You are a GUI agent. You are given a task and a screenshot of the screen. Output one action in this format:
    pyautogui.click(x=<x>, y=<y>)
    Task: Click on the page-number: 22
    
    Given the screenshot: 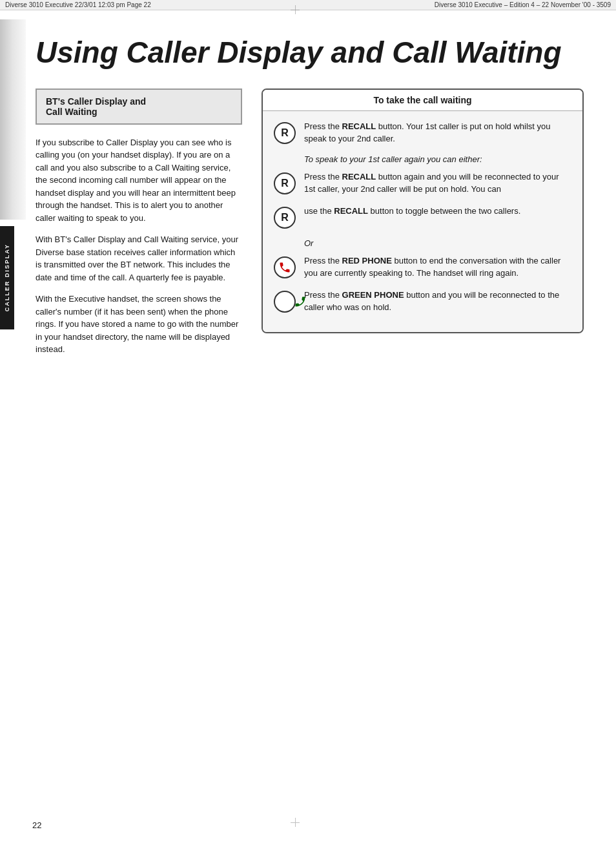 What is the action you would take?
    pyautogui.click(x=37, y=826)
    